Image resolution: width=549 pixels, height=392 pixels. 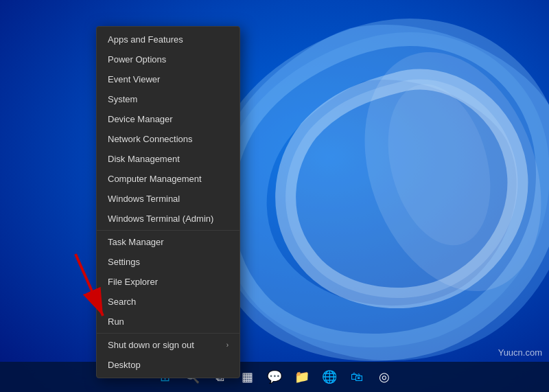 I want to click on menu-label-power-options: Power Options, so click(x=137, y=59).